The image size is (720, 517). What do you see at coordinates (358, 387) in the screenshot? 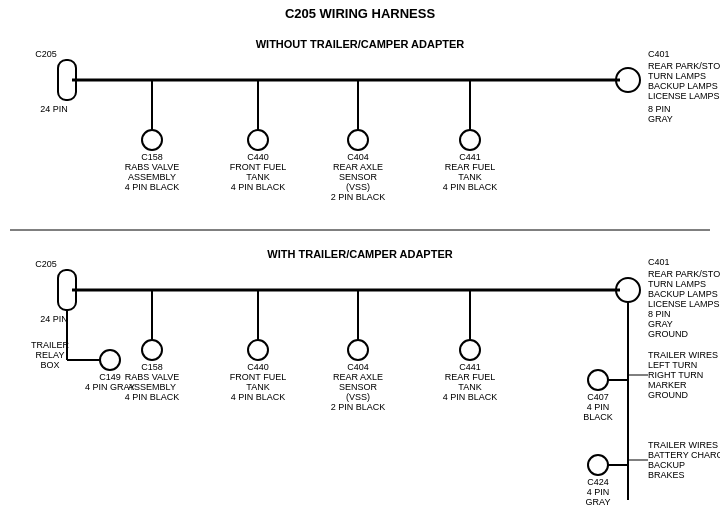
I see `c404-s2-text2: SENSOR` at bounding box center [358, 387].